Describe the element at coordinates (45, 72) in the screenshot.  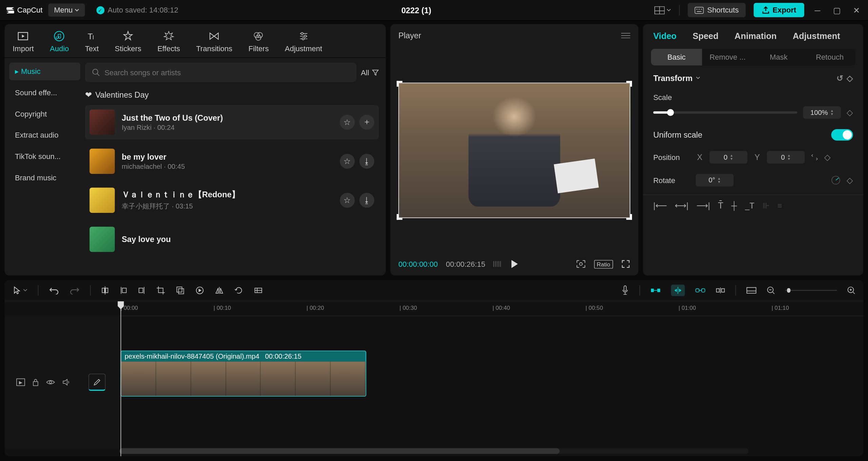
I see `audio-cat-music: ▸ Music` at that location.